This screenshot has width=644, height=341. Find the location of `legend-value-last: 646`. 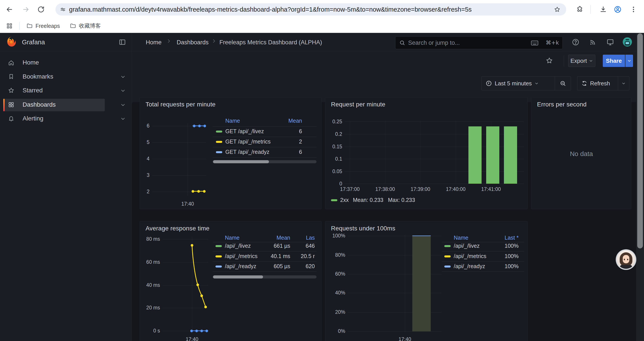

legend-value-last: 646 is located at coordinates (310, 246).